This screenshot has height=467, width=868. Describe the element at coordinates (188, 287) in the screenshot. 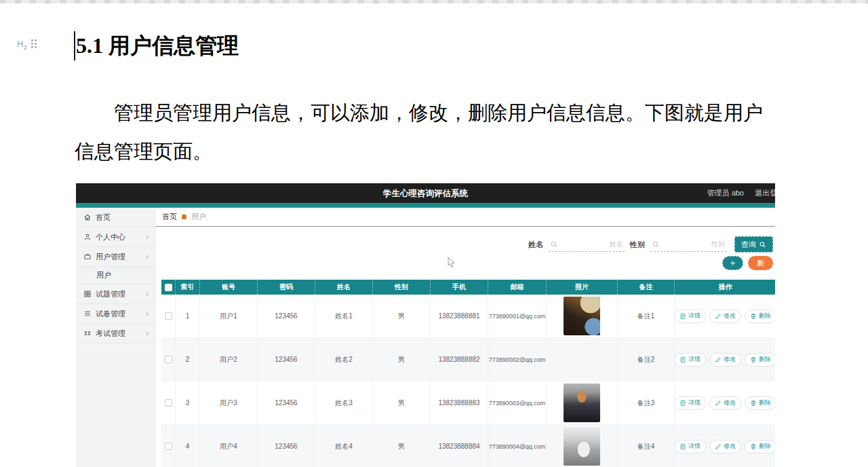

I see `column-header: 索引` at that location.